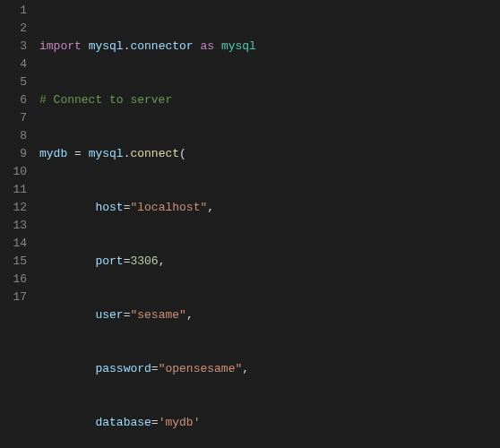 Image resolution: width=500 pixels, height=448 pixels. Describe the element at coordinates (270, 369) in the screenshot. I see `code-line: password="opensesame",` at that location.